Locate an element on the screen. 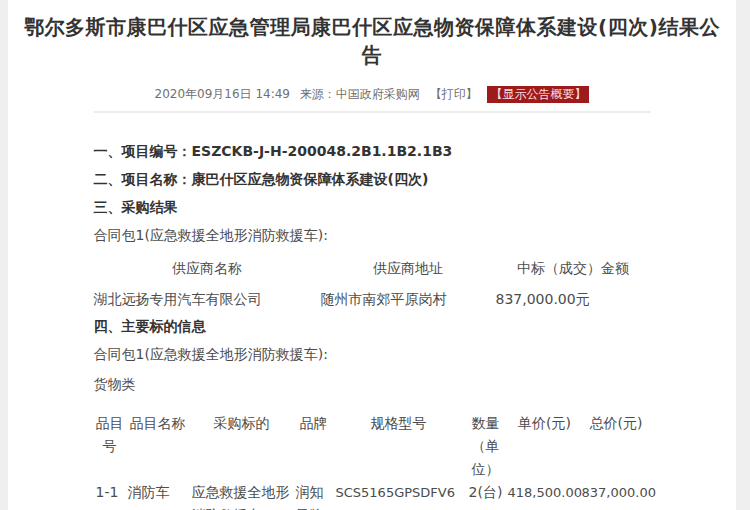  item-name-header: 品目名称 is located at coordinates (158, 446).